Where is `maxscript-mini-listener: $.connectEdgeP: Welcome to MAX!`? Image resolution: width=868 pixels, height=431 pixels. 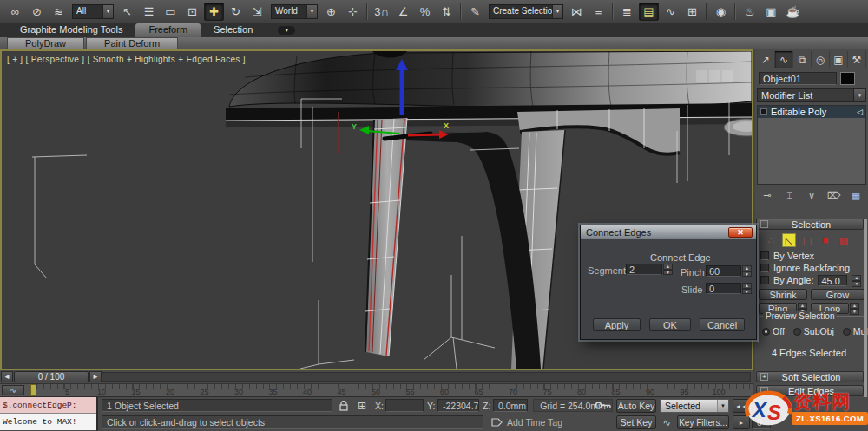
maxscript-mini-listener: $.connectEdgeP: Welcome to MAX! is located at coordinates (49, 415).